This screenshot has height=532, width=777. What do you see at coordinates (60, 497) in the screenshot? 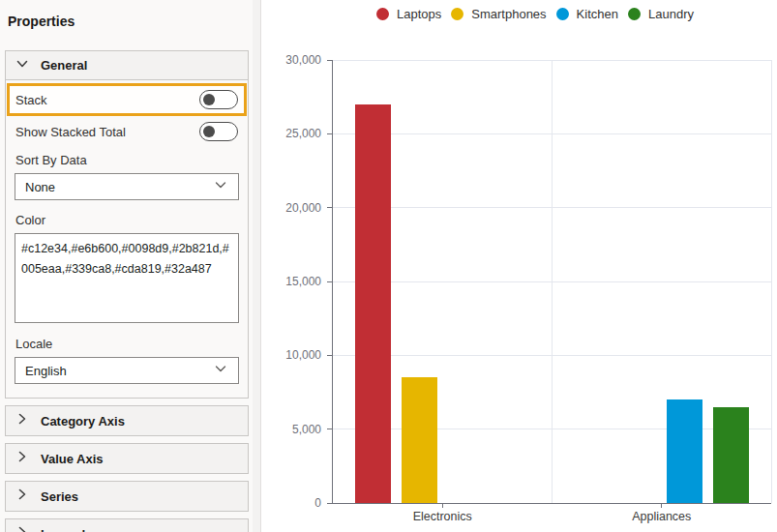
I see `accordion-series-label: Series` at bounding box center [60, 497].